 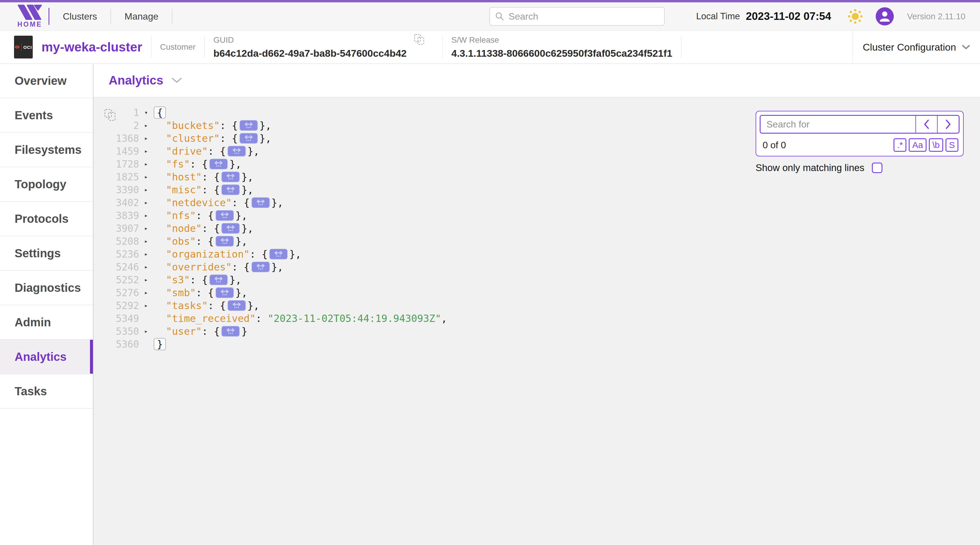 I want to click on sidebar-item-overview: Overview, so click(x=46, y=81).